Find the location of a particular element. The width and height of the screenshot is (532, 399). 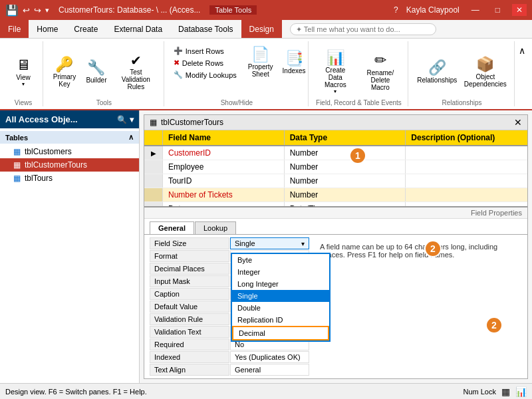

dropdown-item-replication: Replication ID is located at coordinates (281, 320).